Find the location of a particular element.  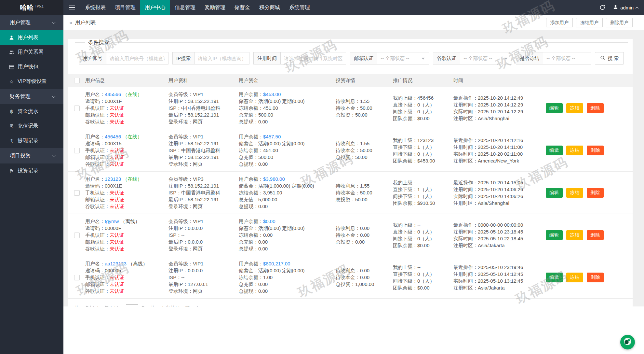

register-timezone: Asia/Shanghai is located at coordinates (494, 203).